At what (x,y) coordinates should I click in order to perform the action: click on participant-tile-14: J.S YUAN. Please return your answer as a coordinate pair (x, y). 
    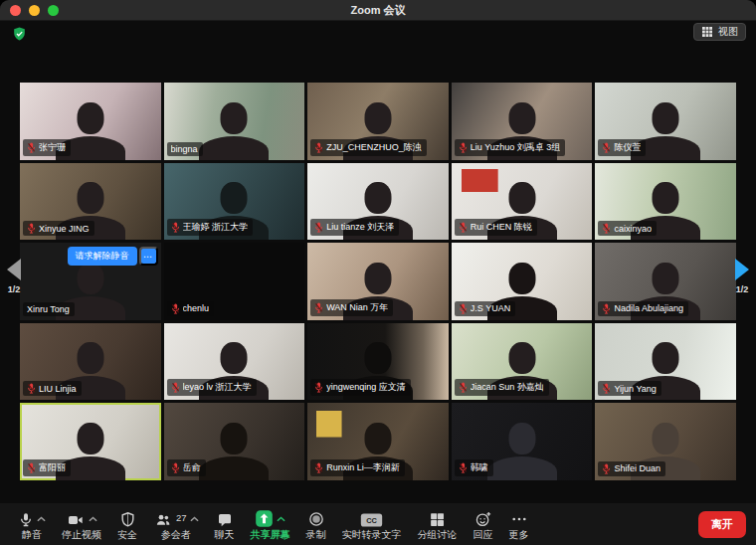
    Looking at the image, I should click on (522, 281).